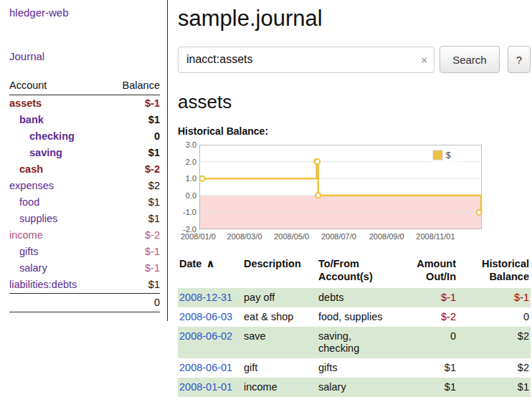 The width and height of the screenshot is (532, 417). Describe the element at coordinates (358, 342) in the screenshot. I see `register-accounts: saving, checking` at that location.